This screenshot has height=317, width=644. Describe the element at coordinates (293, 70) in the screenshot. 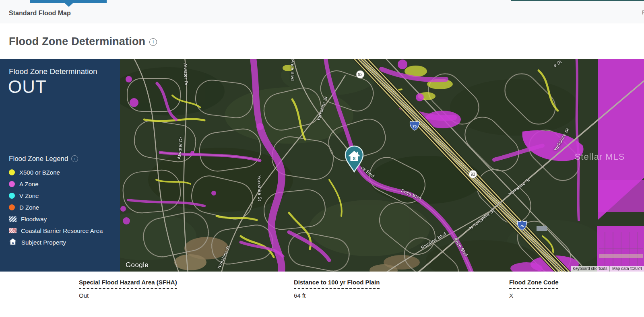

I see `street-label: Price Blvd` at that location.